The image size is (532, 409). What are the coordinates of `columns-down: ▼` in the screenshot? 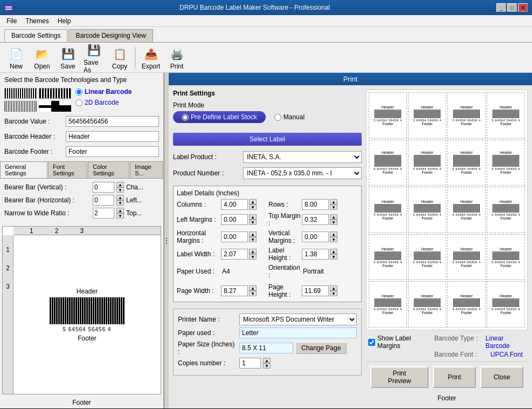 It's located at (253, 207).